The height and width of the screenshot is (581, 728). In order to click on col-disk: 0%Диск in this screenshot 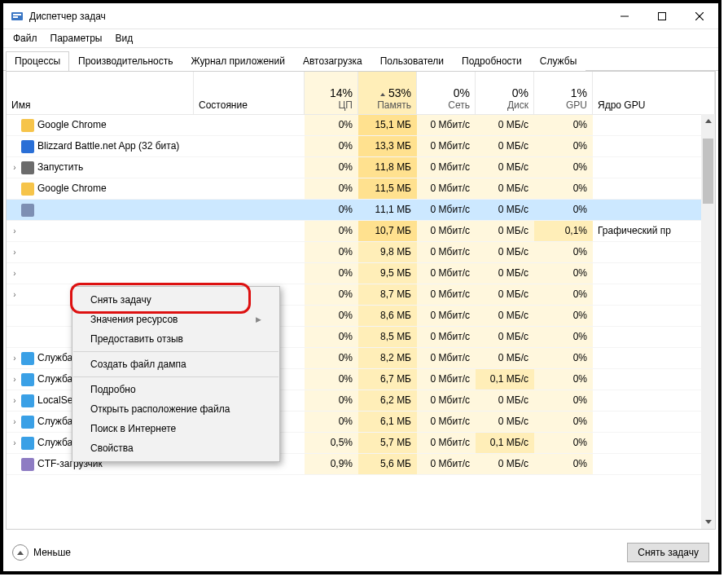, I will do `click(505, 93)`.